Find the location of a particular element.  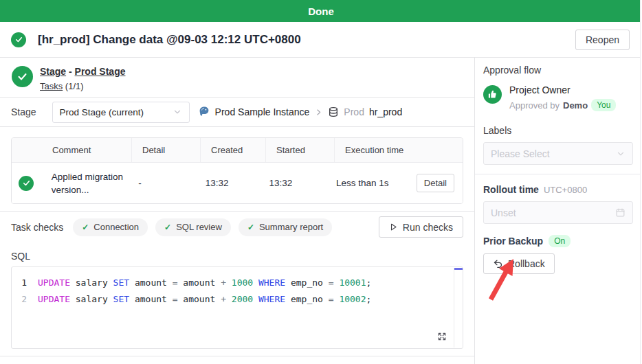

expand-editor-icon is located at coordinates (442, 337).